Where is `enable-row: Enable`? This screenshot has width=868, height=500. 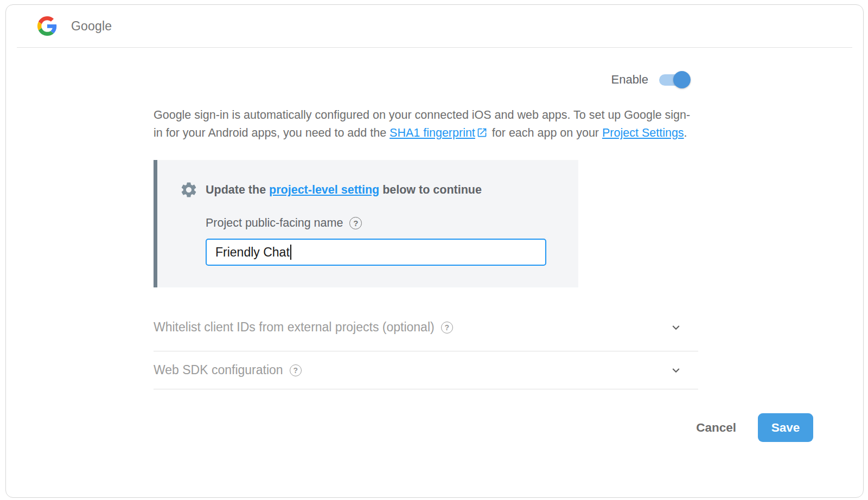 enable-row: Enable is located at coordinates (426, 80).